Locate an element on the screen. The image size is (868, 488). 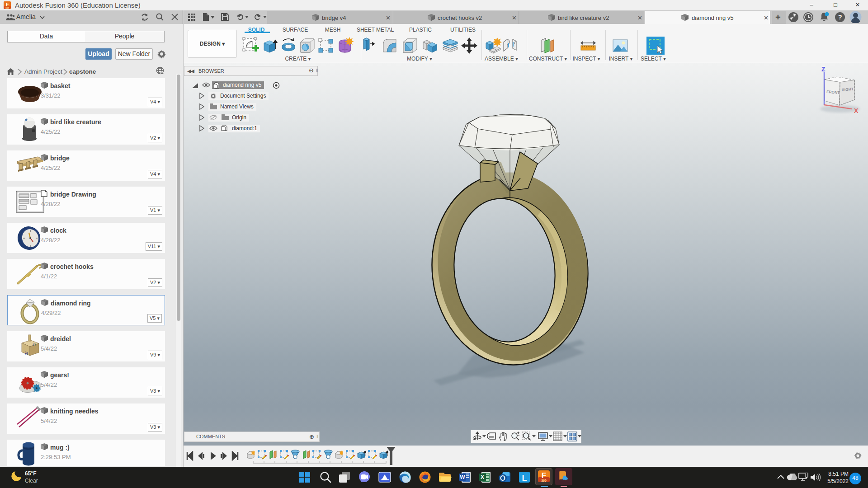
svg-text: ה is located at coordinates (34, 344).